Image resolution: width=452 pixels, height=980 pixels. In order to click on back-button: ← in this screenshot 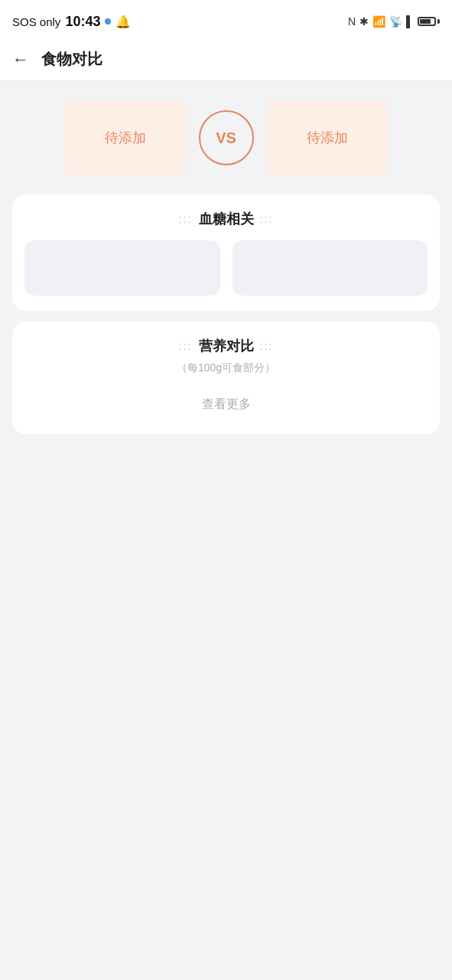, I will do `click(21, 60)`.